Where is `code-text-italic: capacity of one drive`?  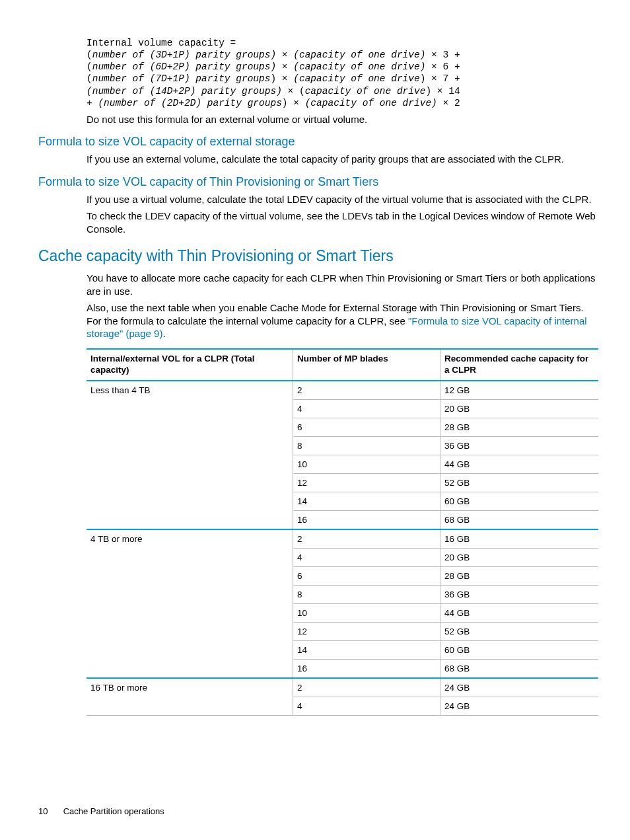
code-text-italic: capacity of one drive is located at coordinates (366, 91).